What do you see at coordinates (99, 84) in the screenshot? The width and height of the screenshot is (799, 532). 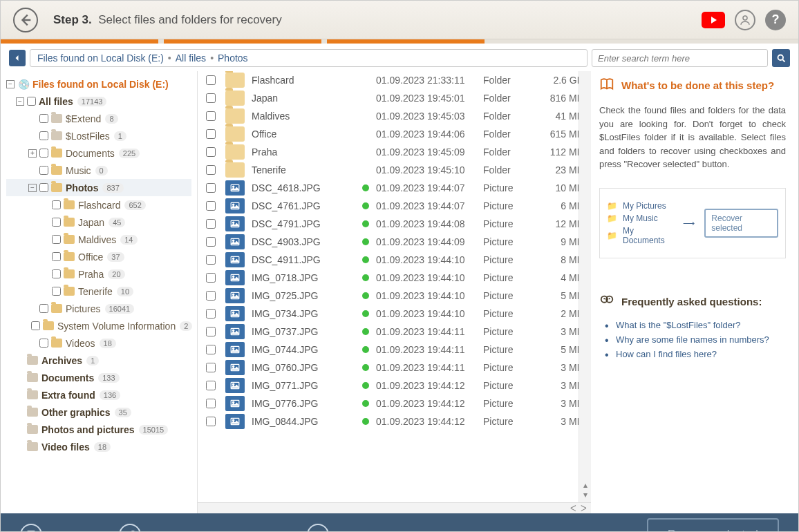 I see `tree-root: −💿Files found on Local Disk (E:)` at bounding box center [99, 84].